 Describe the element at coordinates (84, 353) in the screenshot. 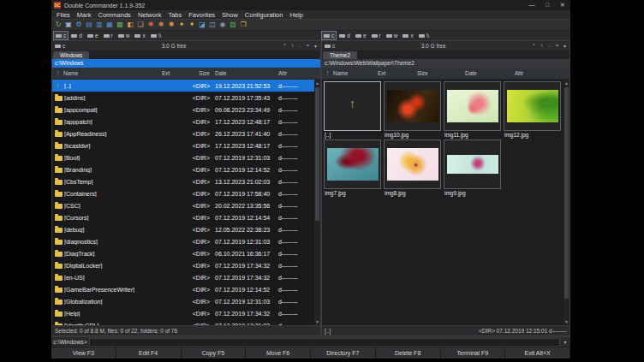

I see `function-key-button: View F3` at that location.